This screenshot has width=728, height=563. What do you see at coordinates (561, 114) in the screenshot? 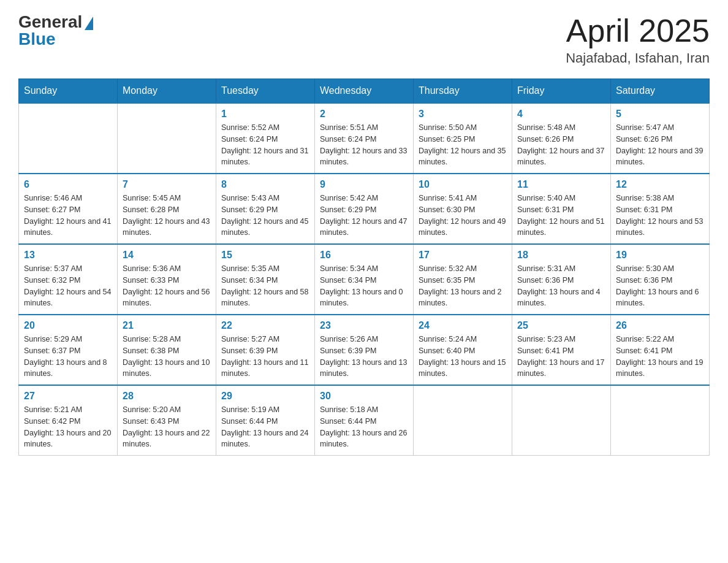
I see `day-number: 4` at bounding box center [561, 114].